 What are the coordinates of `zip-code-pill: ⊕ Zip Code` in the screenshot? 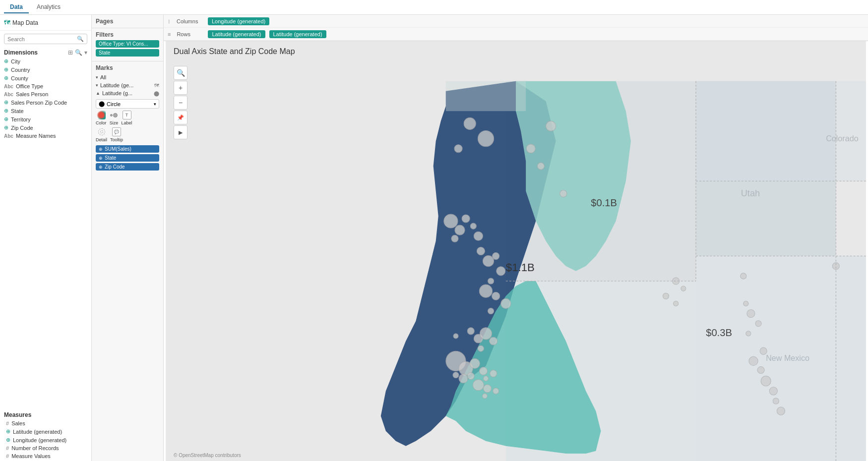 It's located at (127, 167).